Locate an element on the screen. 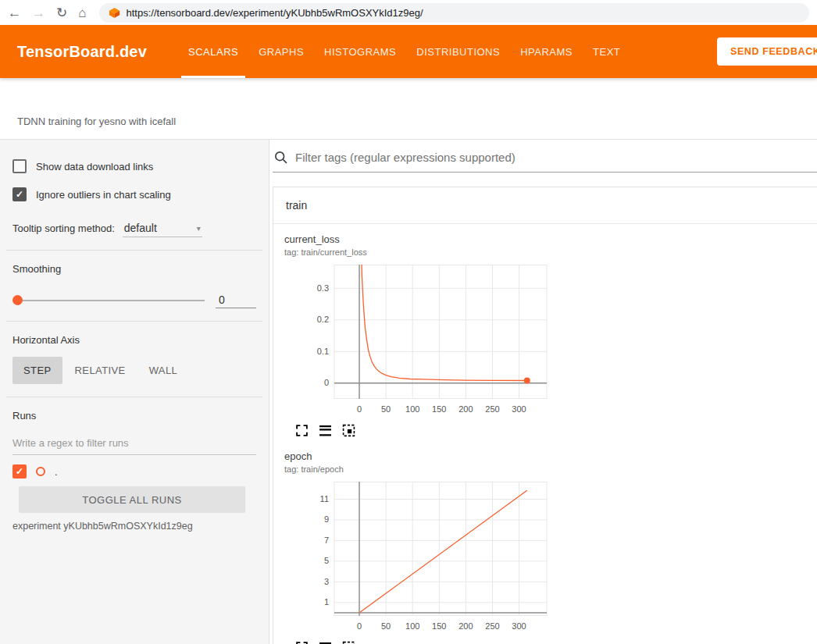  tooltip-sorting-value: default is located at coordinates (141, 228).